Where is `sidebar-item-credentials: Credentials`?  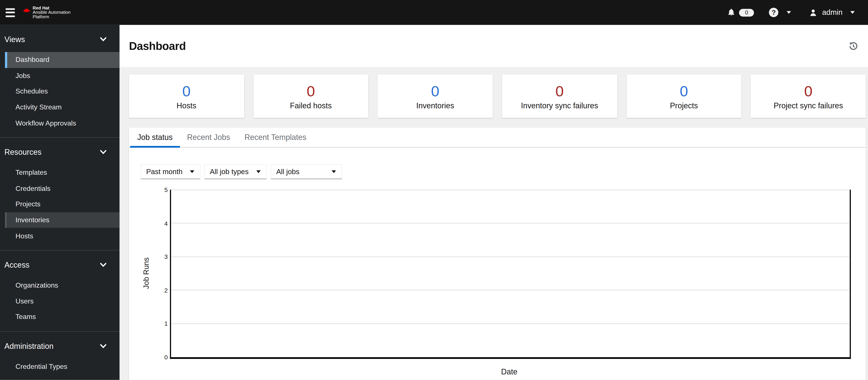 sidebar-item-credentials: Credentials is located at coordinates (62, 188).